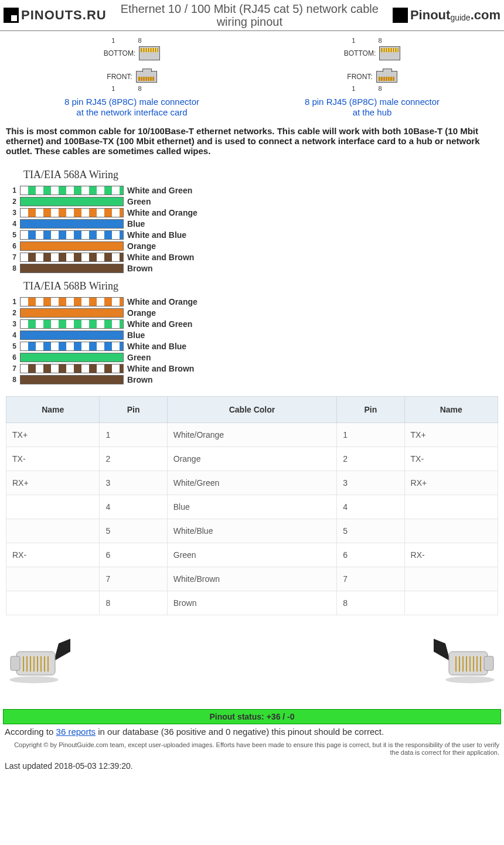 The image size is (504, 845). Describe the element at coordinates (11, 268) in the screenshot. I see `wire-number: 8` at that location.